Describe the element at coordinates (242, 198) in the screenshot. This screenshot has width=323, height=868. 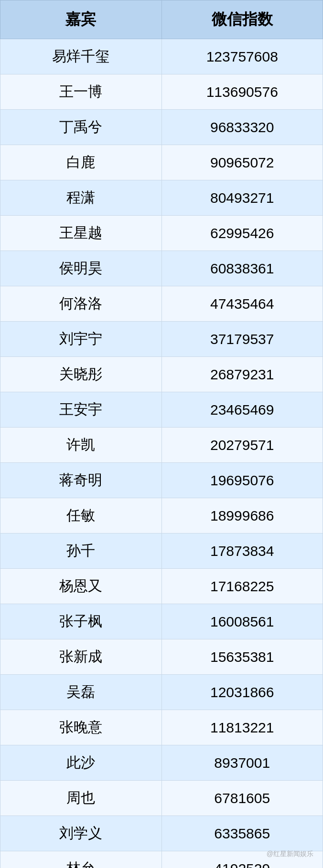
I see `guest-score: 80493271` at that location.